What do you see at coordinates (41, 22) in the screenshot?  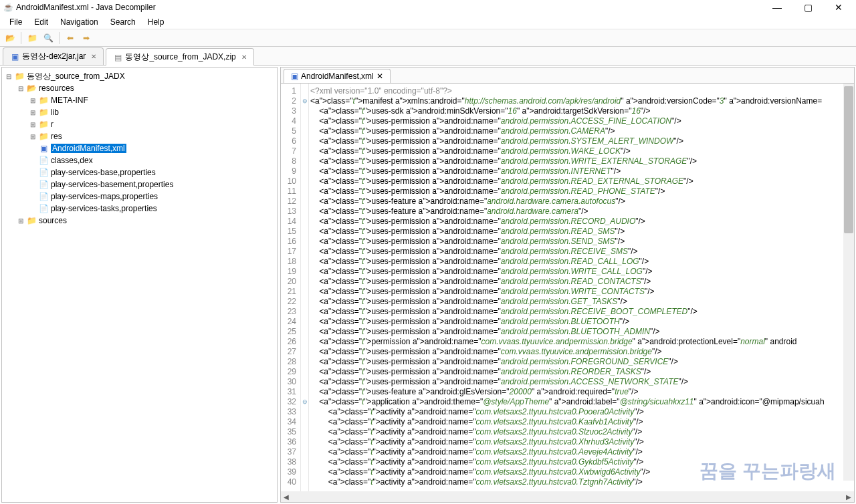 I see `menu-edit: Edit` at bounding box center [41, 22].